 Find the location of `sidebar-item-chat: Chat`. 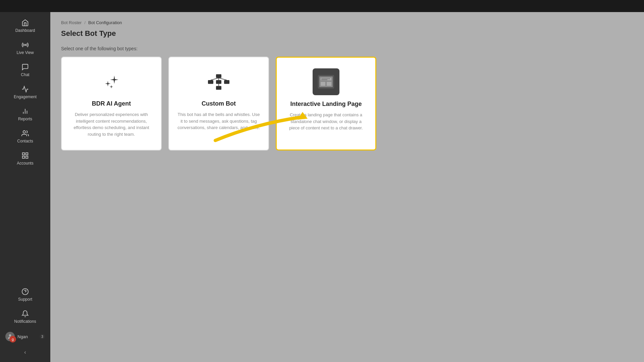

sidebar-item-chat: Chat is located at coordinates (25, 70).